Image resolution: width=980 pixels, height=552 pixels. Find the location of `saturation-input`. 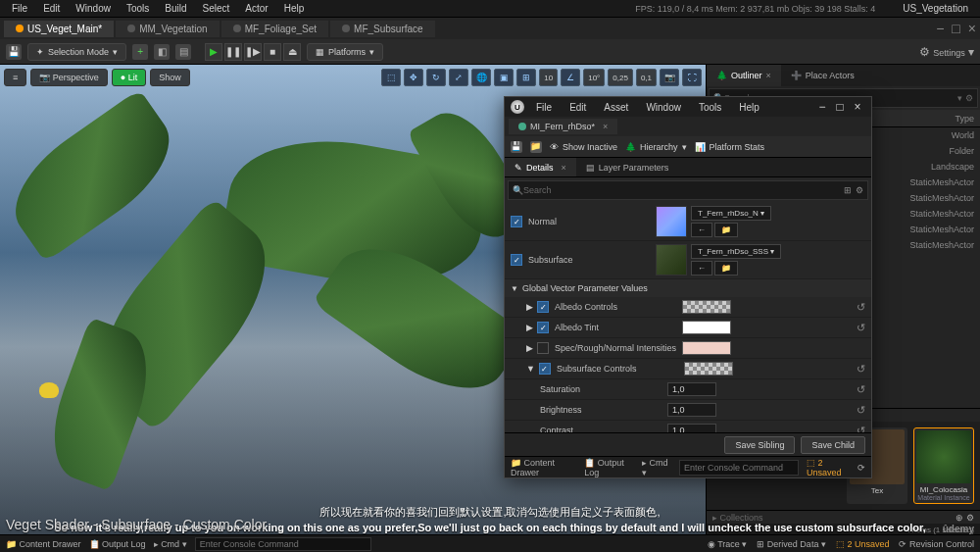

saturation-input is located at coordinates (692, 389).